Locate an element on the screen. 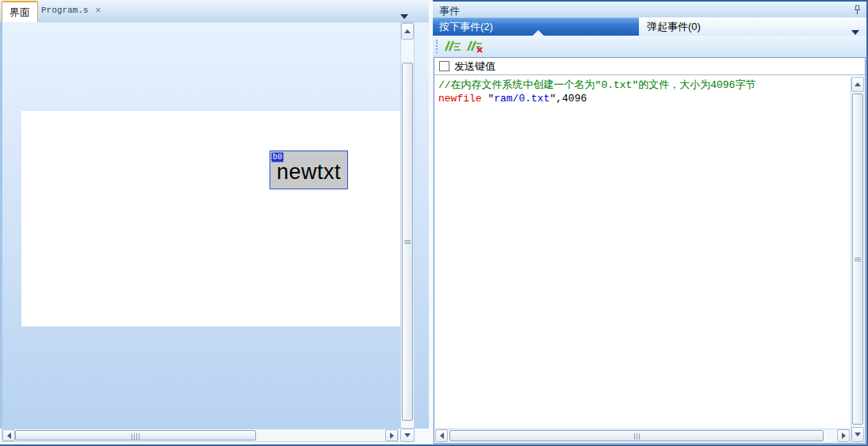 Image resolution: width=868 pixels, height=446 pixels. tab-program-s: Program.s is located at coordinates (65, 10).